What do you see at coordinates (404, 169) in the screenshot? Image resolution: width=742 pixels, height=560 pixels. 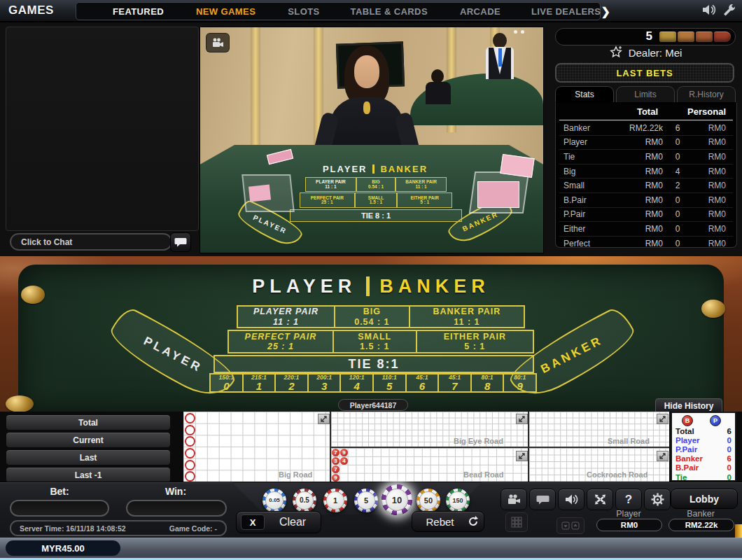 I see `video-banker-label: BANKER` at bounding box center [404, 169].